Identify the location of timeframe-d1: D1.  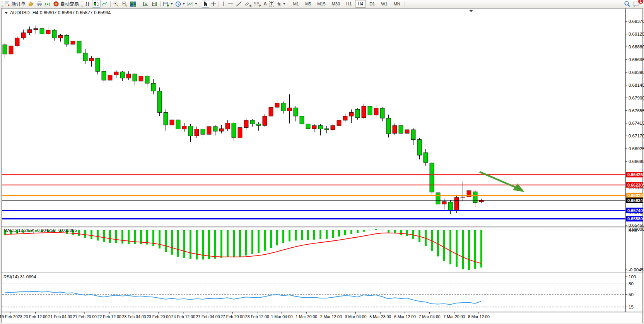
(372, 4).